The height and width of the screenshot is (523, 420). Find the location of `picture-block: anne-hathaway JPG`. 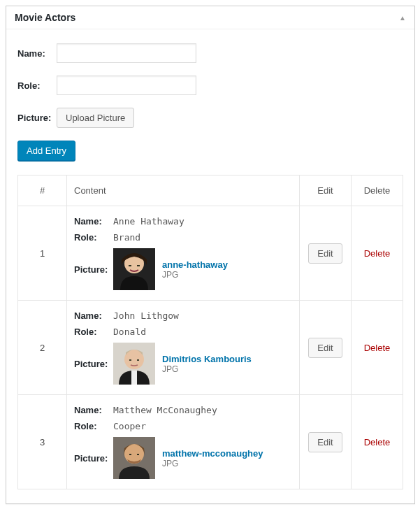

picture-block: anne-hathaway JPG is located at coordinates (171, 269).